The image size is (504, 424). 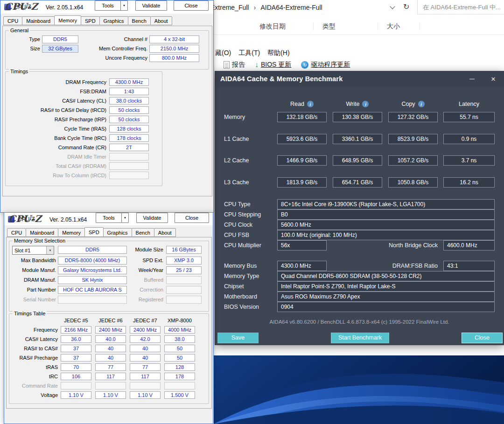 What do you see at coordinates (56, 119) in the screenshot?
I see `timing-label: RAS# Precharge (tRP)` at bounding box center [56, 119].